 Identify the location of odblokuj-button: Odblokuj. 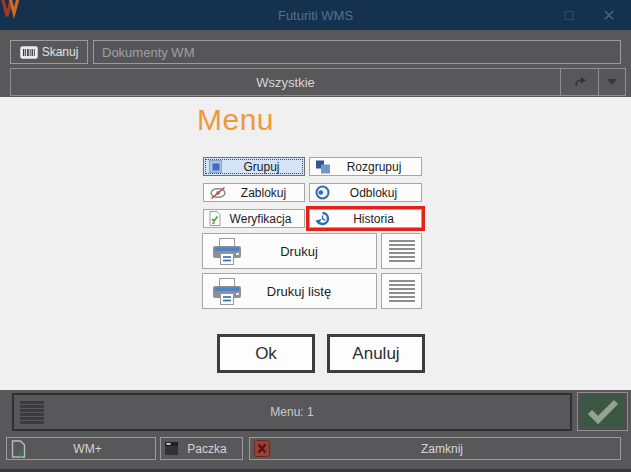
(366, 192).